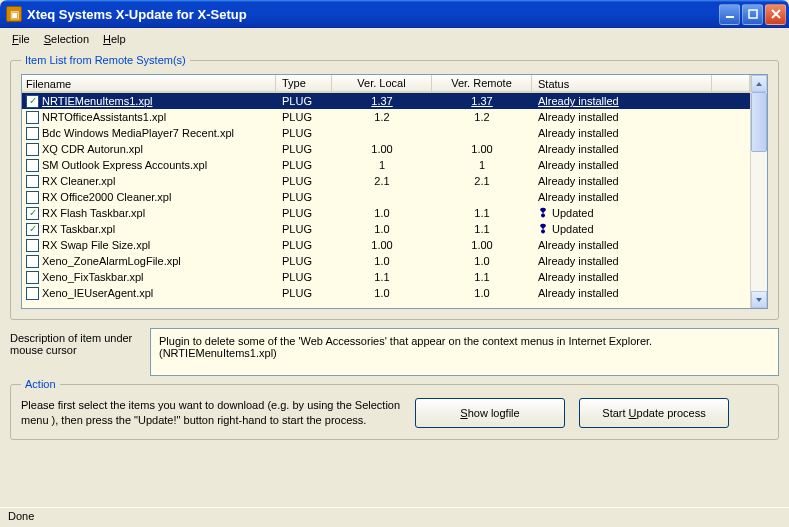 The image size is (789, 527). Describe the element at coordinates (124, 165) in the screenshot. I see `filename-label: SM Outlook Express Accounts.xpl` at that location.